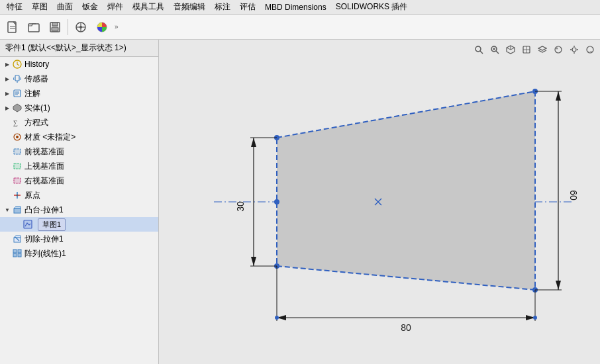 The image size is (600, 364). I want to click on center-dot-left, so click(277, 202).